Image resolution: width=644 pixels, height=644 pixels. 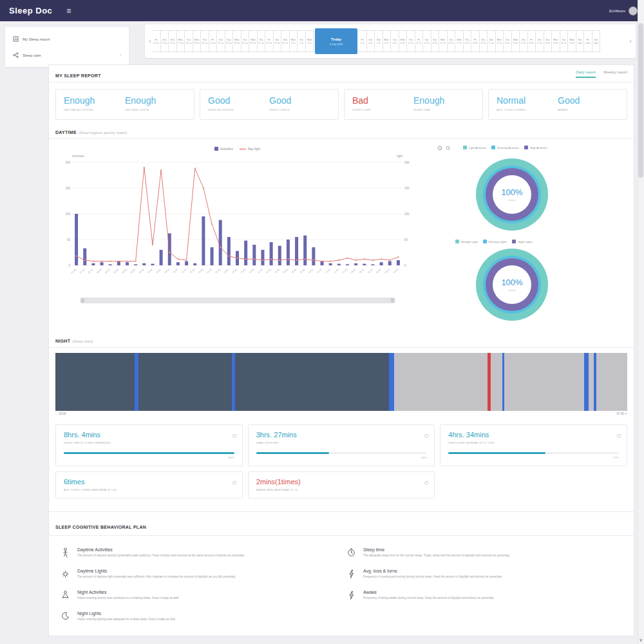 I want to click on date-strip-next-arrow-icon: ›, so click(x=630, y=41).